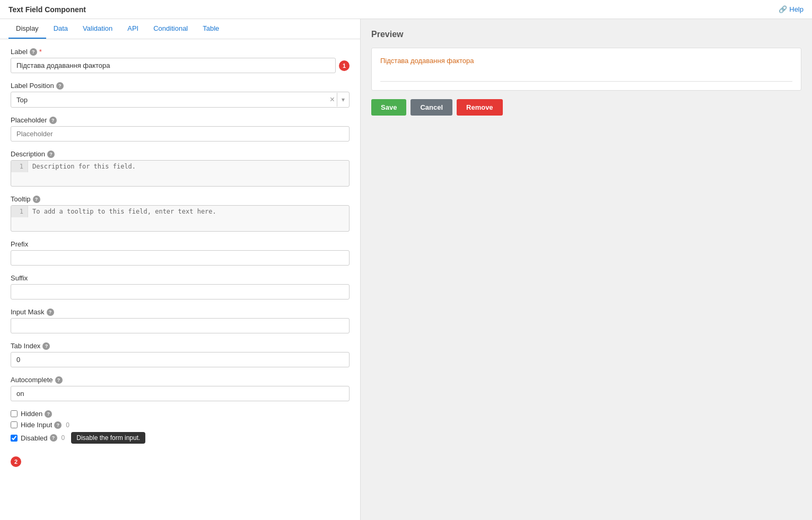 The height and width of the screenshot is (520, 812). Describe the element at coordinates (587, 34) in the screenshot. I see `preview-title: Preview` at that location.